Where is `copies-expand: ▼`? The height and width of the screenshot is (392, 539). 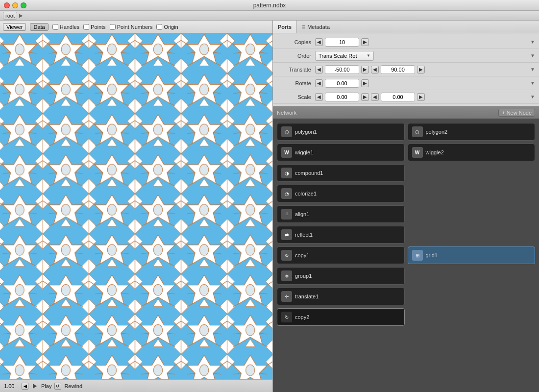
copies-expand: ▼ is located at coordinates (533, 42).